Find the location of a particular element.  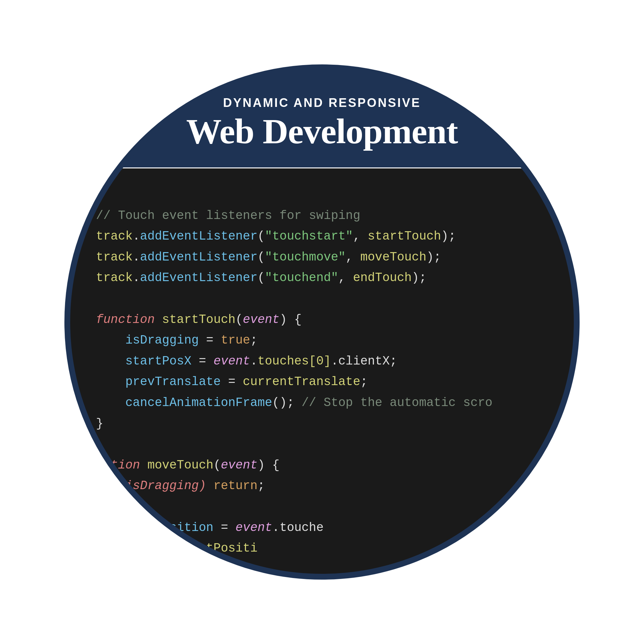

code-paren-close: ) { is located at coordinates (290, 320).